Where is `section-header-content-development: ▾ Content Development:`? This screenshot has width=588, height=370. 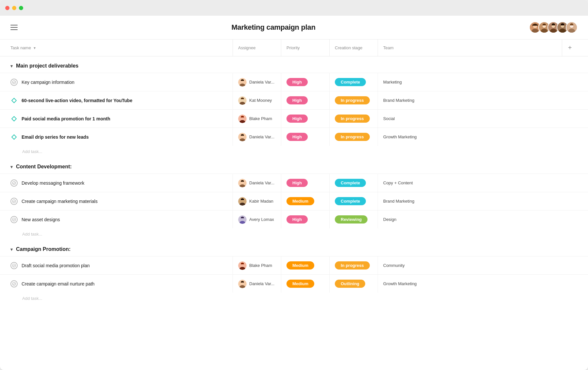 section-header-content-development: ▾ Content Development: is located at coordinates (294, 165).